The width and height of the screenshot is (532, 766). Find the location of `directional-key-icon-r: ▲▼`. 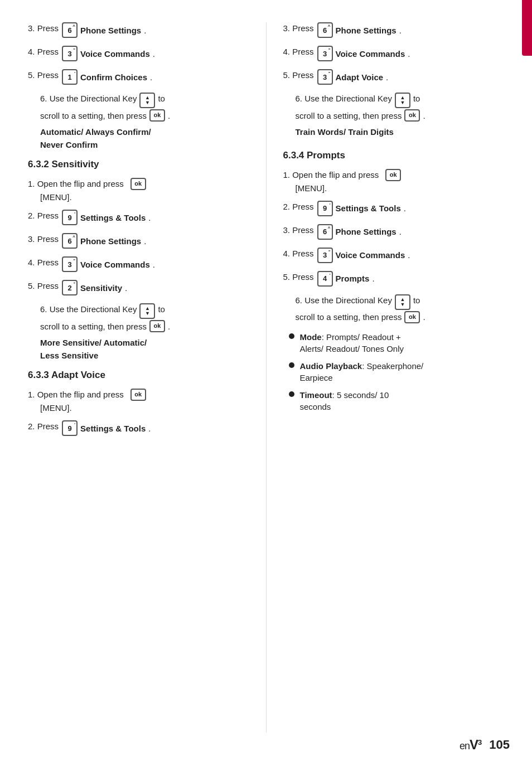

directional-key-icon-r: ▲▼ is located at coordinates (403, 100).